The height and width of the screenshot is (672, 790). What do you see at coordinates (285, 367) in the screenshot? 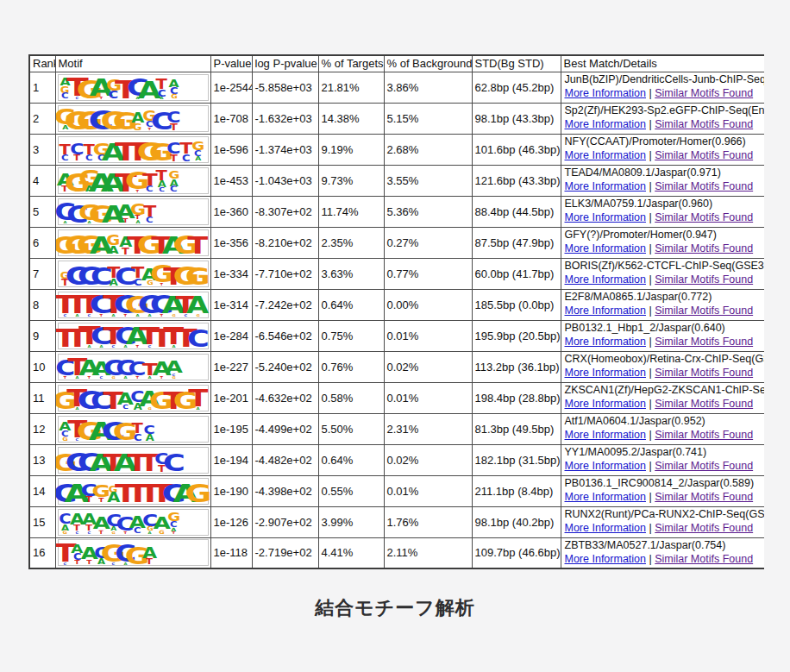
I see `log-pvalue-cell: -5.240e+02` at bounding box center [285, 367].